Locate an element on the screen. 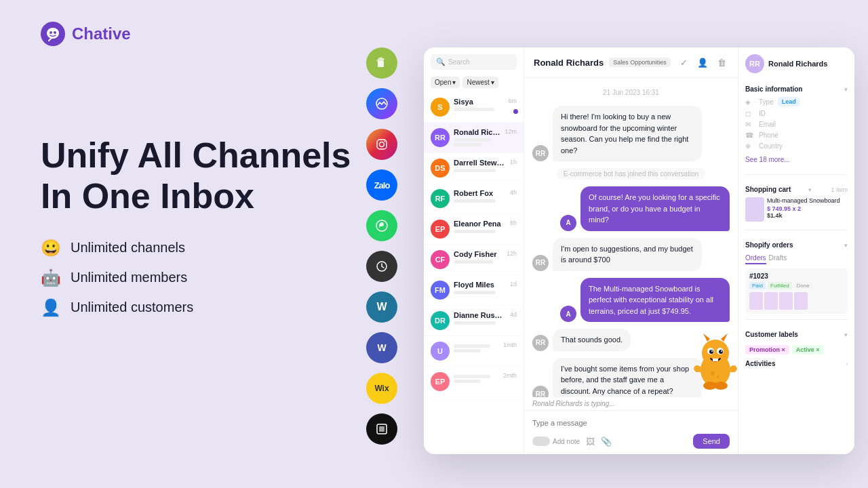  tab-drafts: Drafts is located at coordinates (778, 259).